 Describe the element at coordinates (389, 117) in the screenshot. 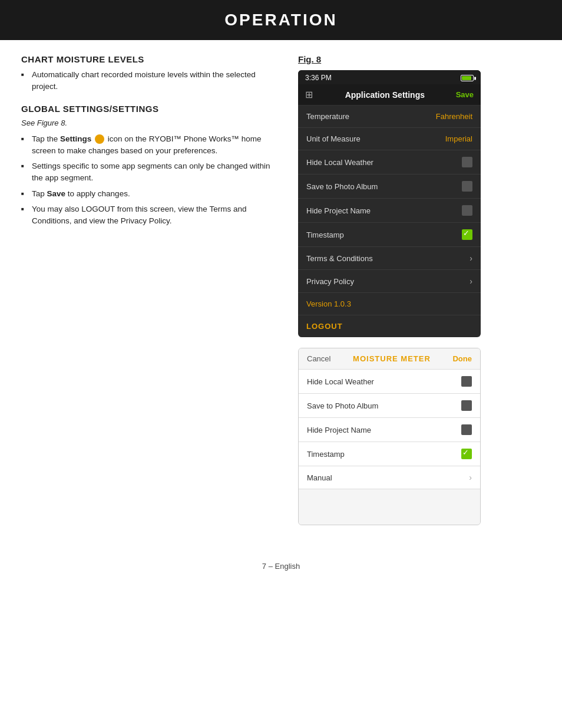

I see `temperature-row: Temperature Fahrenheit` at that location.